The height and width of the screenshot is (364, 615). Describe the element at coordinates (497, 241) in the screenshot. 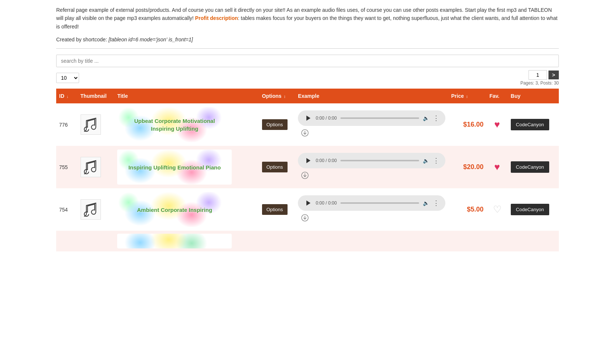

I see `partial-fav` at that location.